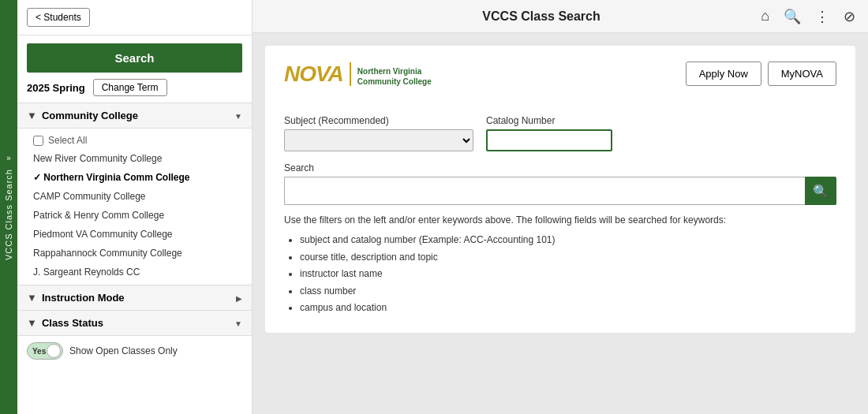 This screenshot has height=414, width=868. What do you see at coordinates (9, 207) in the screenshot?
I see `side-tab: » VCCS Class Search` at bounding box center [9, 207].